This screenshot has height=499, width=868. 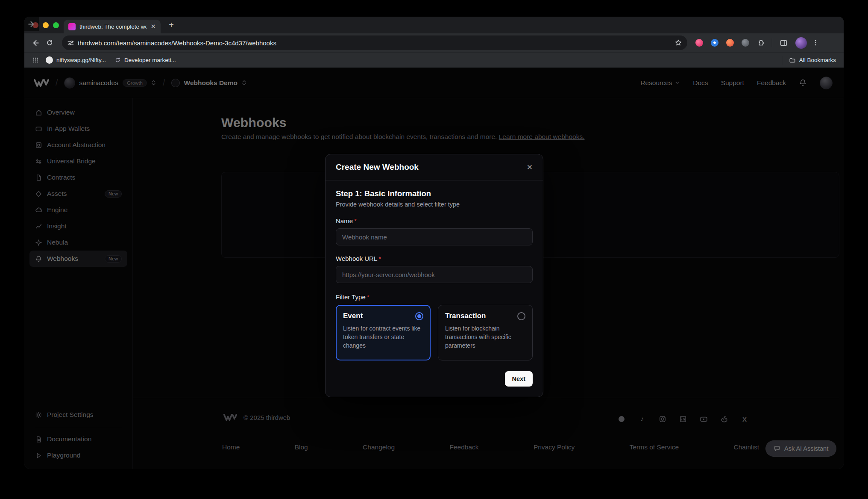 What do you see at coordinates (76, 60) in the screenshot?
I see `bookmark-item-niftyswap: niftyswap.gg/Nifty...` at bounding box center [76, 60].